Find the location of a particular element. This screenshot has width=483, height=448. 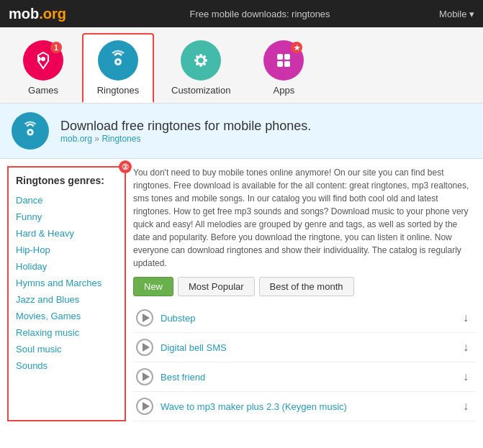

ringtones-icon-bg is located at coordinates (118, 60).